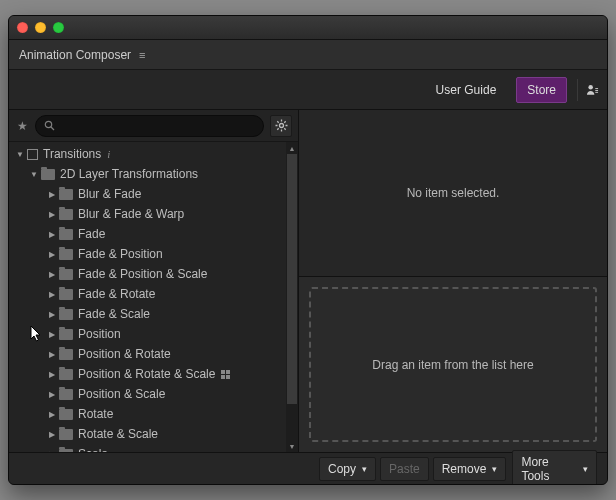 This screenshot has height=500, width=616. What do you see at coordinates (118, 434) in the screenshot?
I see `tree-label: Rotate & Scale` at bounding box center [118, 434].